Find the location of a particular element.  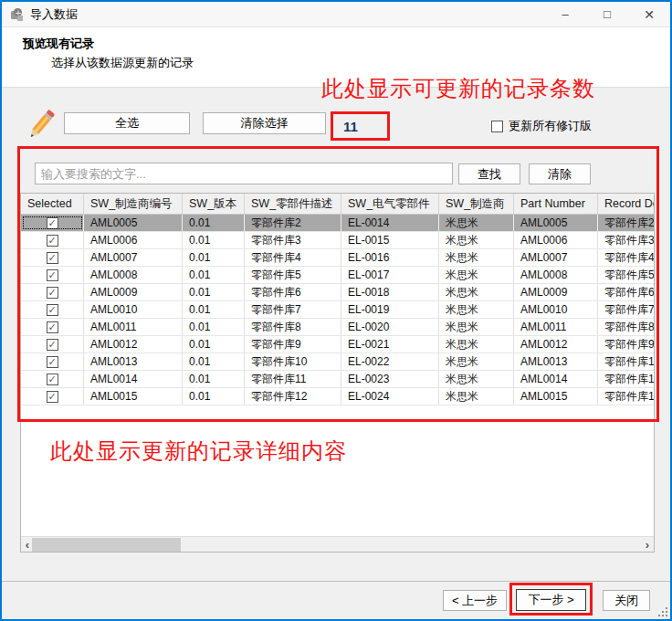

column-header: Part Number is located at coordinates (556, 204).